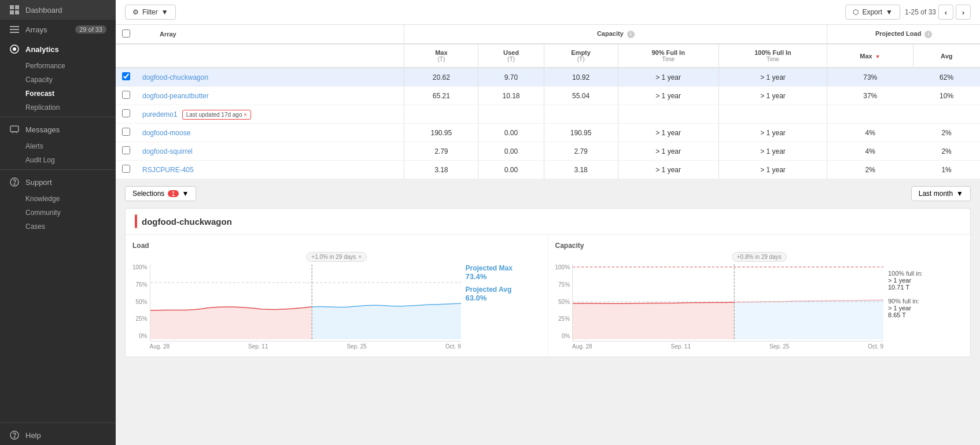  I want to click on load-annotation-close: ×, so click(360, 257).